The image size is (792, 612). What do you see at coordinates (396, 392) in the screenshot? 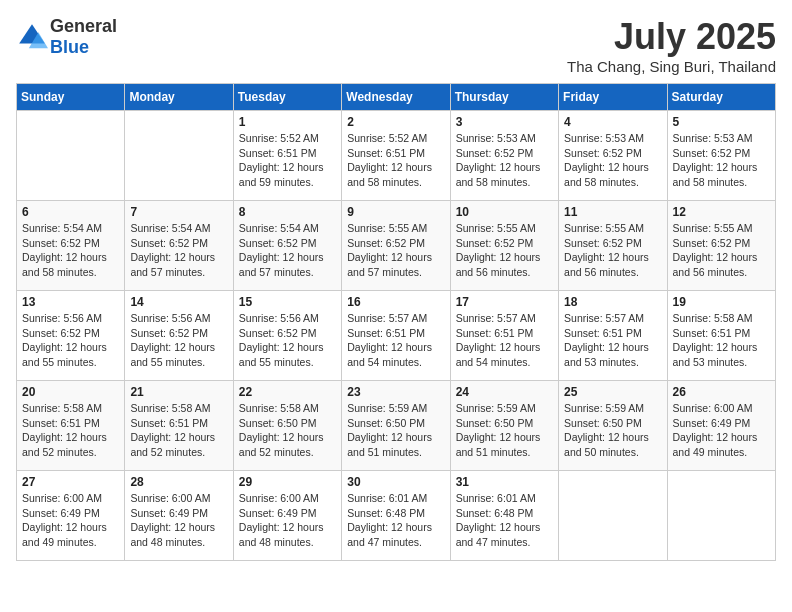
I see `day-number: 23` at bounding box center [396, 392].